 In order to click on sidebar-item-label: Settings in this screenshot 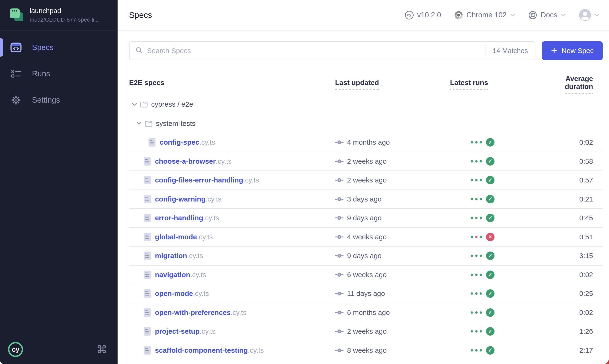, I will do `click(46, 100)`.